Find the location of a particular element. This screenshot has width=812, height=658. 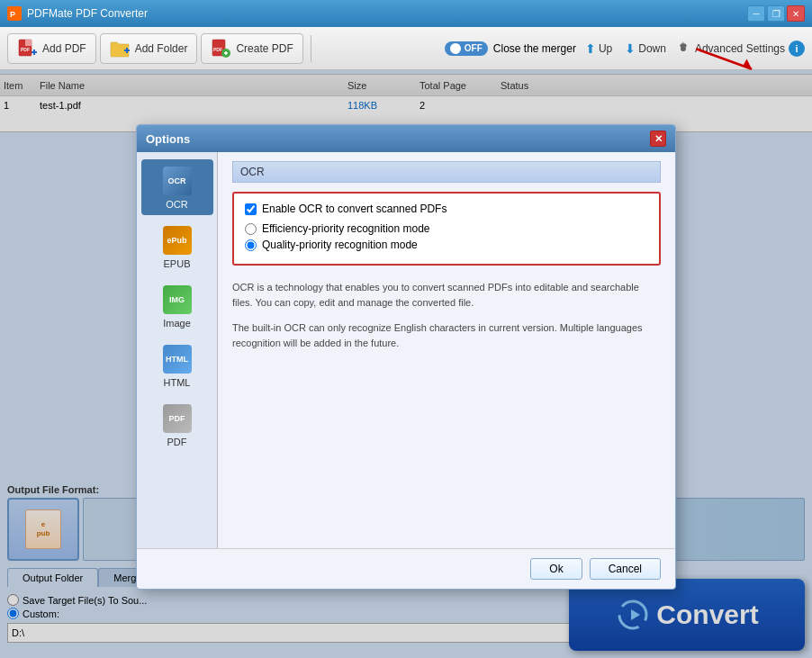

add-folder-icon is located at coordinates (120, 49).